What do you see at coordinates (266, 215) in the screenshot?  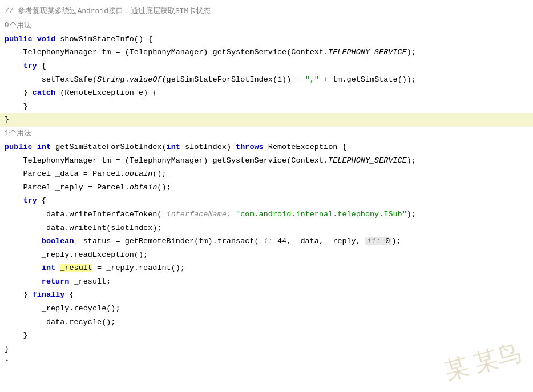 I see `code-line: _data.writeInterfaceToken( interfaceName…` at bounding box center [266, 215].